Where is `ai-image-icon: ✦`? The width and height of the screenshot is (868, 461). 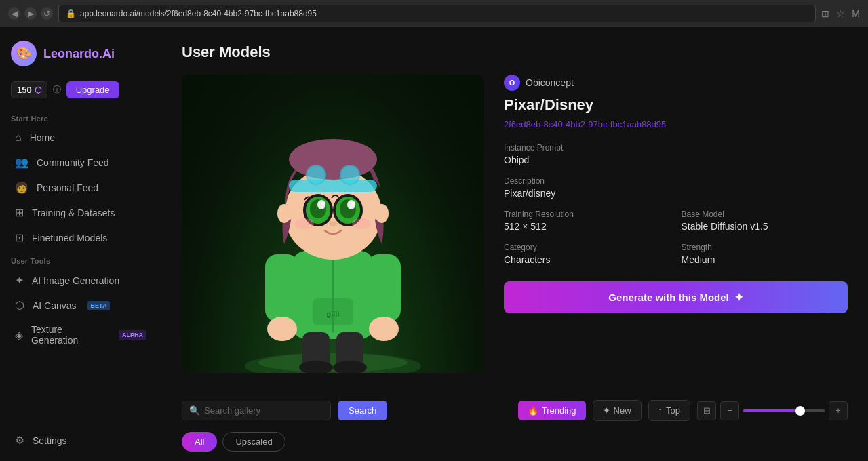 ai-image-icon: ✦ is located at coordinates (19, 281).